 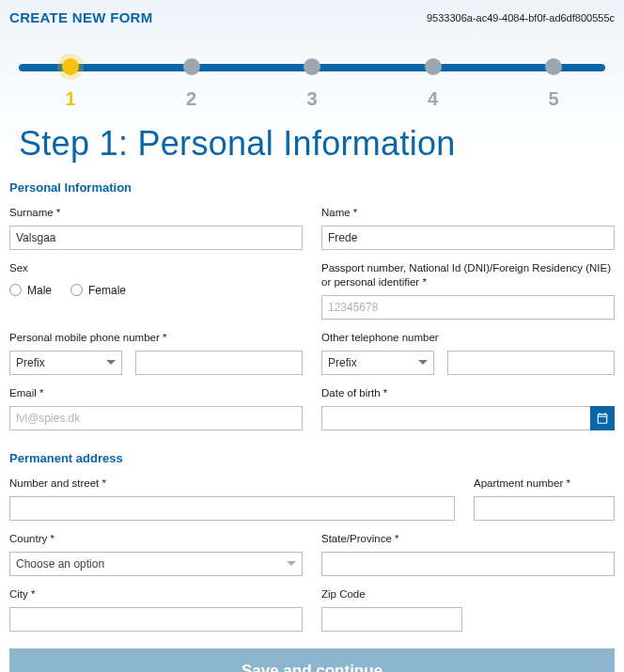 What do you see at coordinates (312, 661) in the screenshot?
I see `save-continue-button: Save and continue` at bounding box center [312, 661].